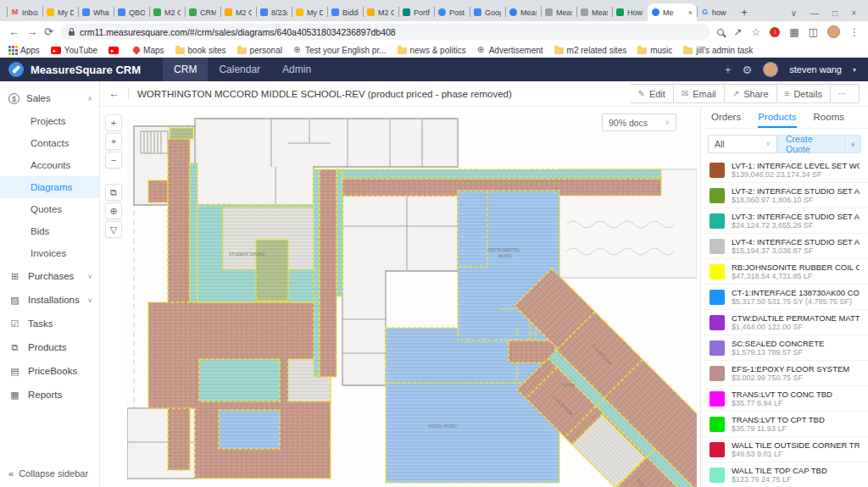  I want to click on sidebar-item: $ Sales ∧, so click(49, 98).